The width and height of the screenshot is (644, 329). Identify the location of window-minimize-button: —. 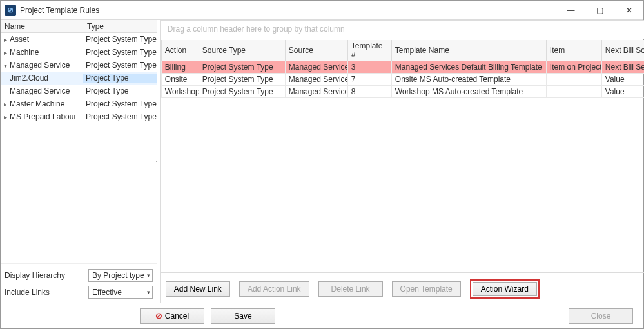
(571, 10).